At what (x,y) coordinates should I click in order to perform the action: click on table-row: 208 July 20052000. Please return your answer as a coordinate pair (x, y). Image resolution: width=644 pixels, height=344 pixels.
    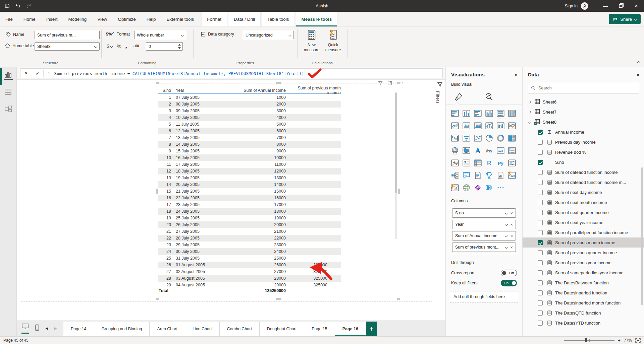
    Looking at the image, I should click on (250, 104).